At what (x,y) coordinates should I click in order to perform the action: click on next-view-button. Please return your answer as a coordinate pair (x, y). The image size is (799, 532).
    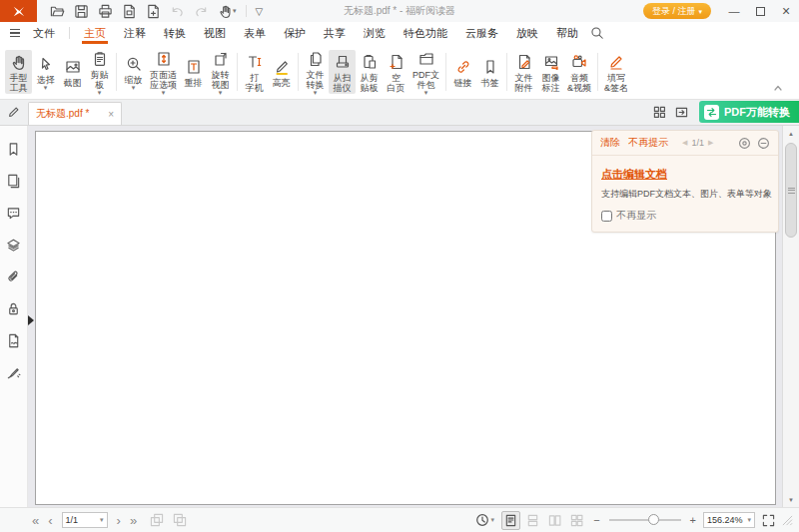
    Looking at the image, I should click on (180, 520).